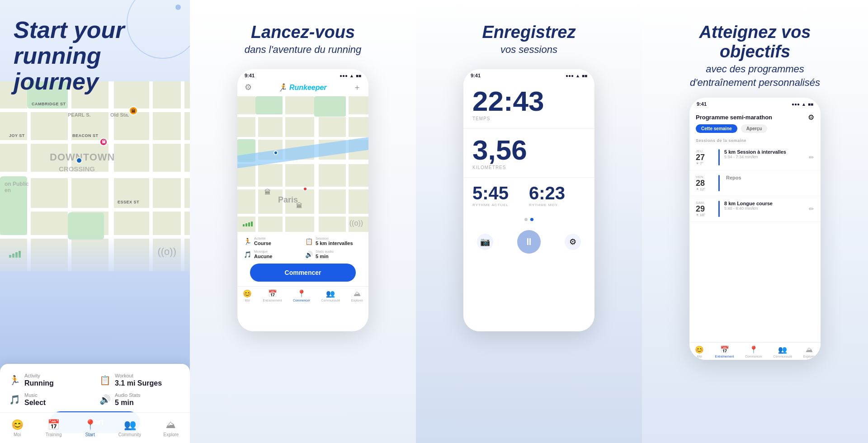  Describe the element at coordinates (754, 128) in the screenshot. I see `tab-preview: Aperçu` at that location.